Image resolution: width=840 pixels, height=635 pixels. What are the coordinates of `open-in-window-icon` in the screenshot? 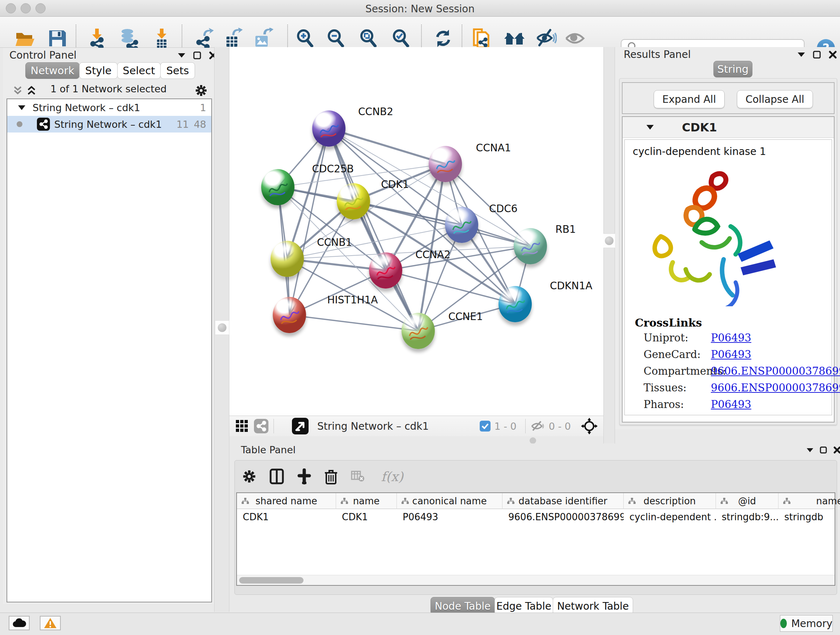 It's located at (300, 426).